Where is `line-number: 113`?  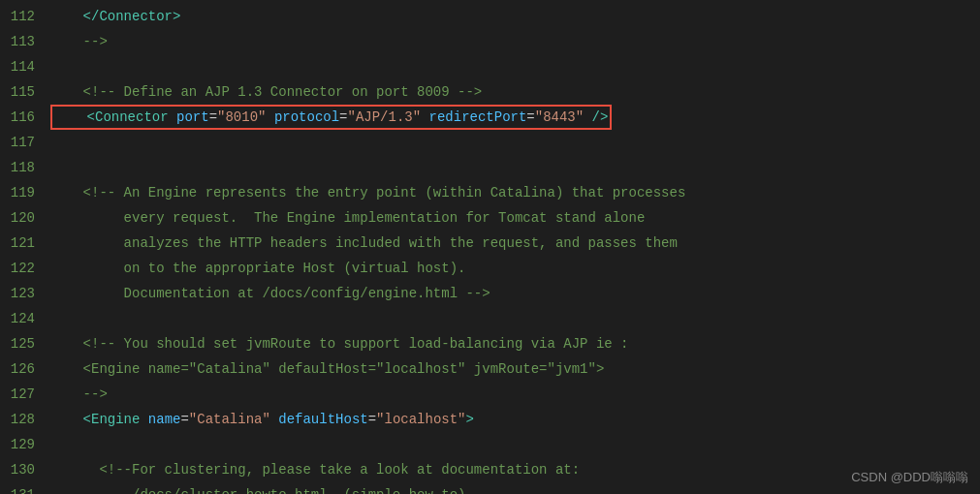 line-number: 113 is located at coordinates (25, 42).